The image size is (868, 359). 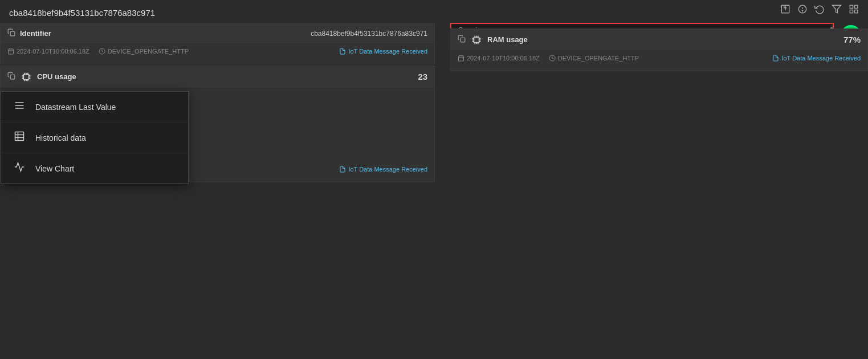 I want to click on identifier-card: Identifier cba8418bef9b4f53131bc7876a83c…, so click(x=218, y=44).